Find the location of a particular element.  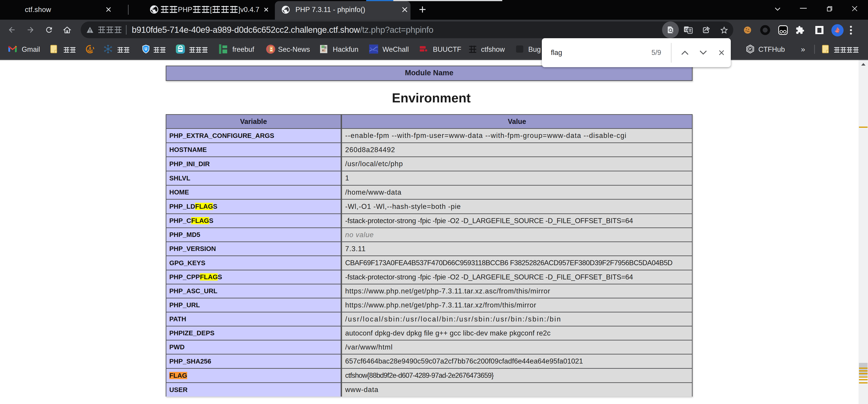

svg-text: G is located at coordinates (686, 30).